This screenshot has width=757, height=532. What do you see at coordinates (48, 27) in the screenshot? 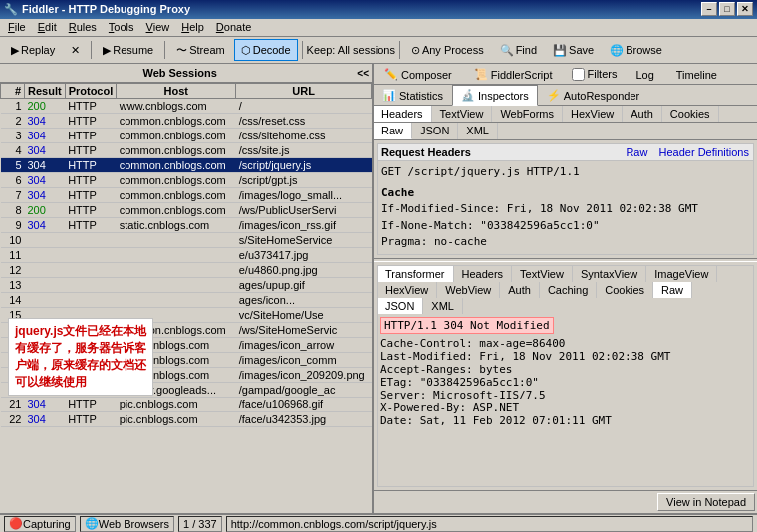
I see `menu-edit: Edit` at bounding box center [48, 27].